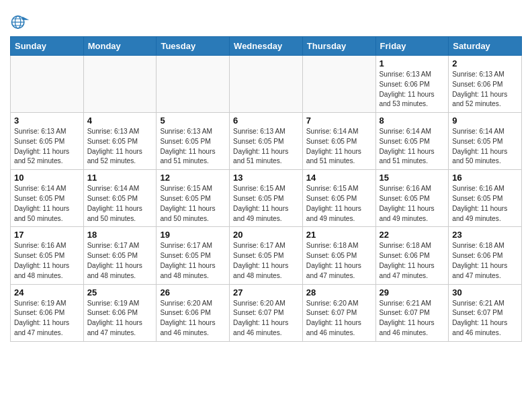 This screenshot has height=411, width=532. I want to click on day-cell: 5Sunrise: 6:13 AM Sunset: 6:05 PM Daylig…, so click(193, 141).